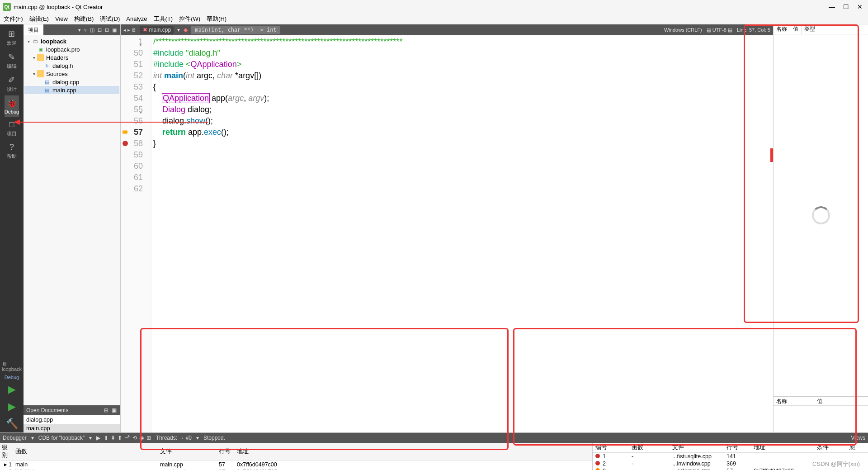  I want to click on function-selector: main(int, char **) -> int, so click(236, 30).